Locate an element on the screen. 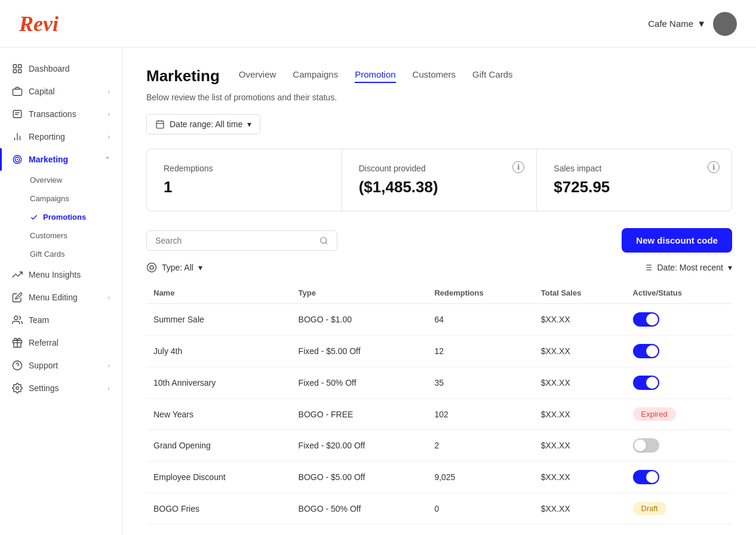 The image size is (756, 535). sidebar-sub-promotions: Promotions is located at coordinates (76, 217).